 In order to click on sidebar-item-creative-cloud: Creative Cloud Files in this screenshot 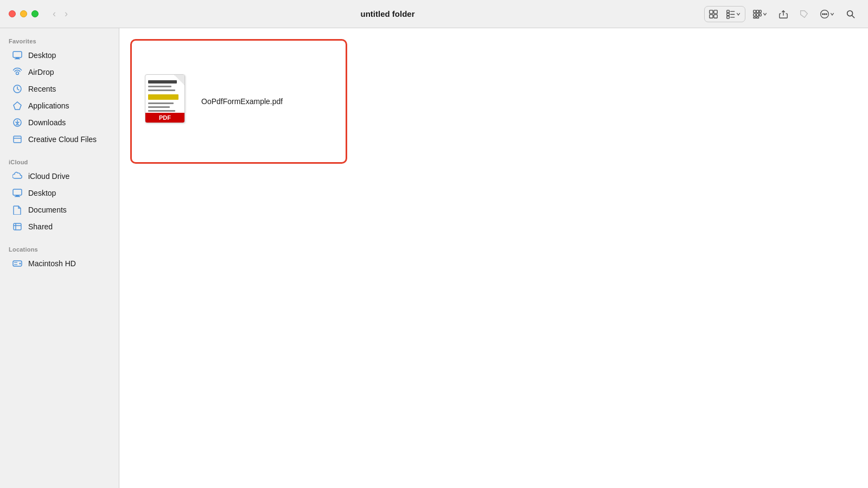, I will do `click(60, 139)`.